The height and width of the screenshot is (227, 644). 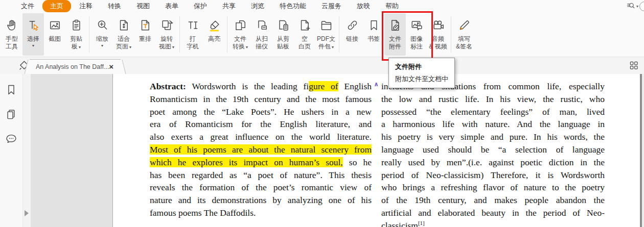 I want to click on toolbar-button-clipboard: 剪贴板 ▾, so click(x=76, y=35).